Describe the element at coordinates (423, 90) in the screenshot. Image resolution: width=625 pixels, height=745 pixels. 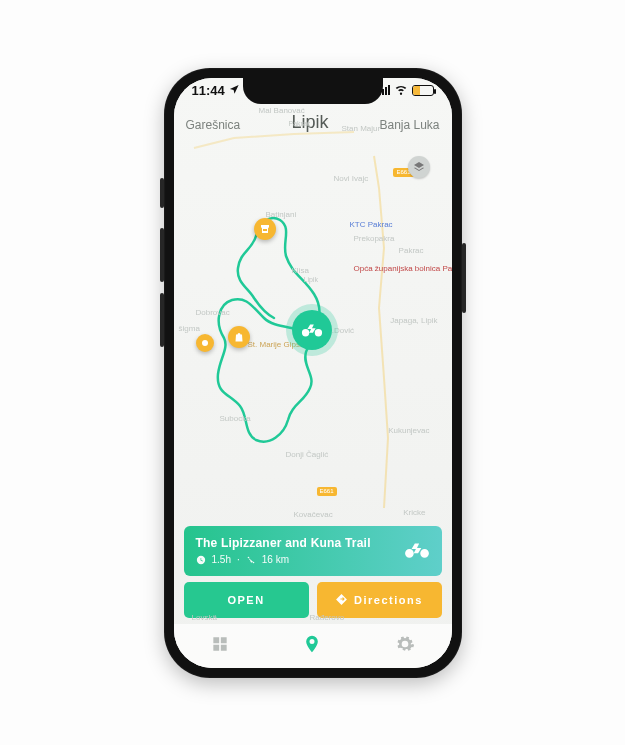
I see `battery-icon` at that location.